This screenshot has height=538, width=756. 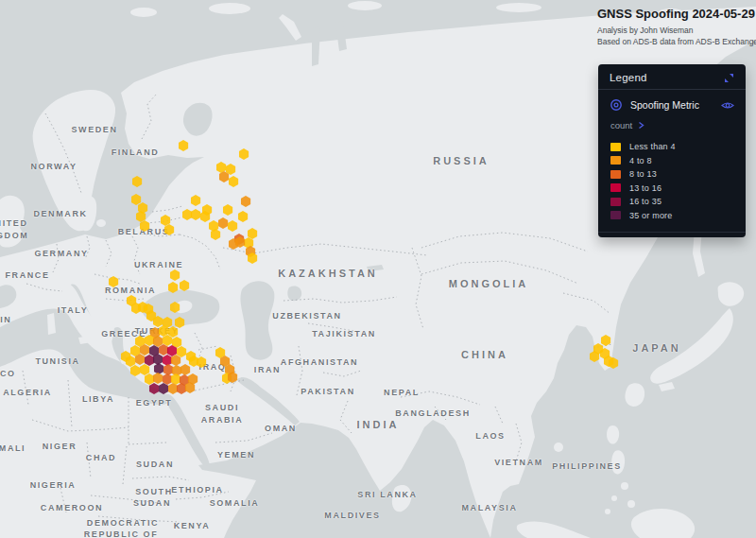 What do you see at coordinates (651, 216) in the screenshot?
I see `legend-item-label: 35 or more` at bounding box center [651, 216].